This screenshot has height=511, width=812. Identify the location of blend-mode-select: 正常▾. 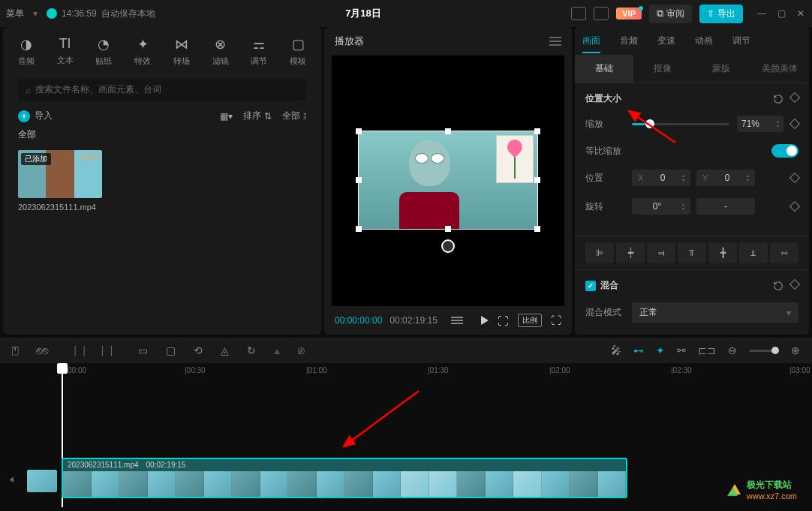
(715, 312).